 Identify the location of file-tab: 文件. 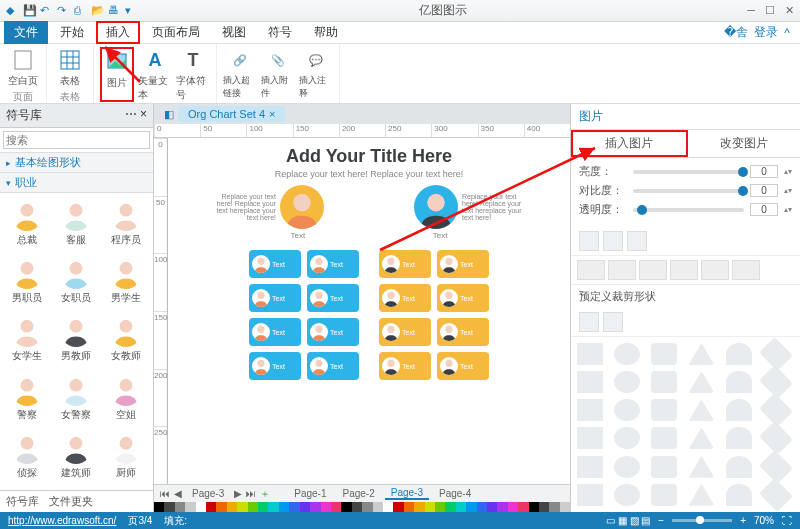
(26, 32).